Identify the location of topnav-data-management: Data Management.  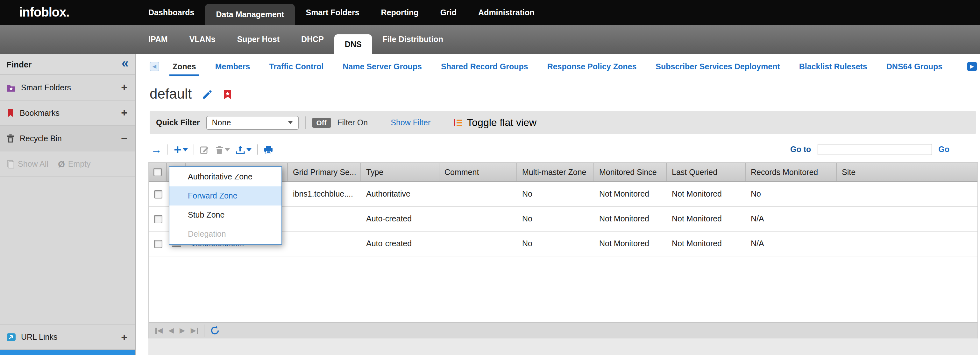
(250, 14).